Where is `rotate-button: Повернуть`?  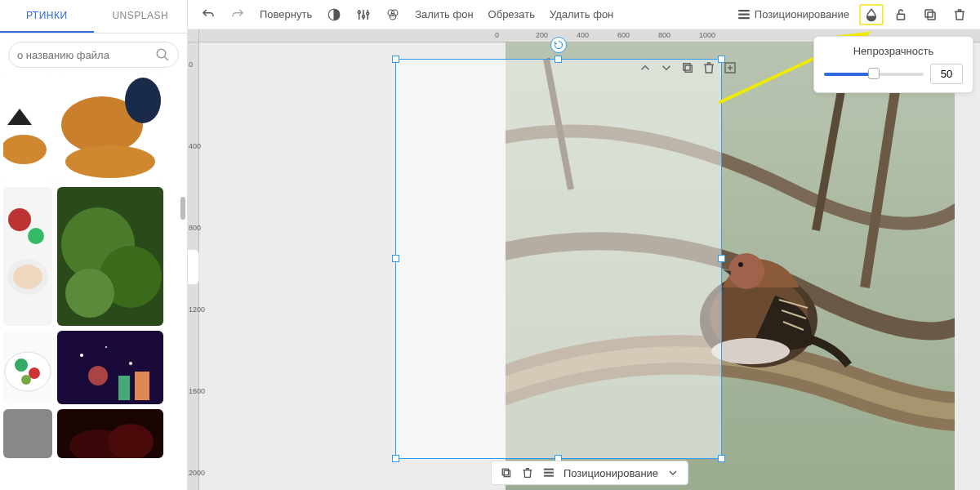 rotate-button: Повернуть is located at coordinates (286, 15).